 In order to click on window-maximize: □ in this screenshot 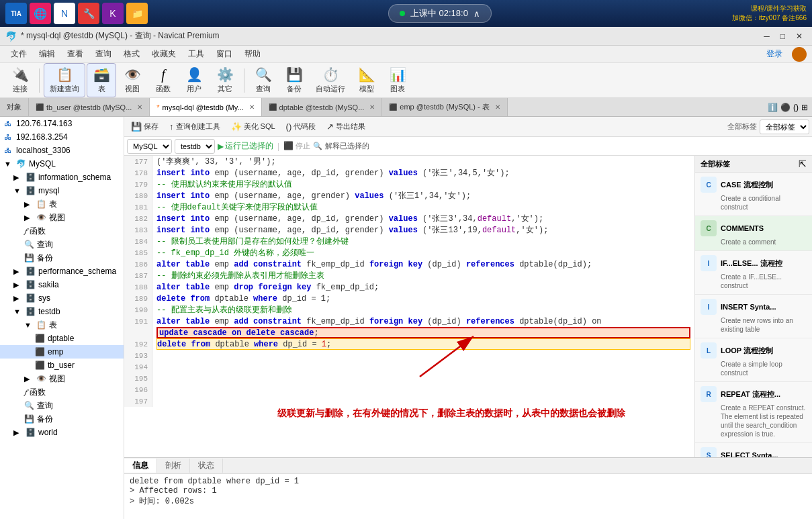, I will do `click(783, 36)`.